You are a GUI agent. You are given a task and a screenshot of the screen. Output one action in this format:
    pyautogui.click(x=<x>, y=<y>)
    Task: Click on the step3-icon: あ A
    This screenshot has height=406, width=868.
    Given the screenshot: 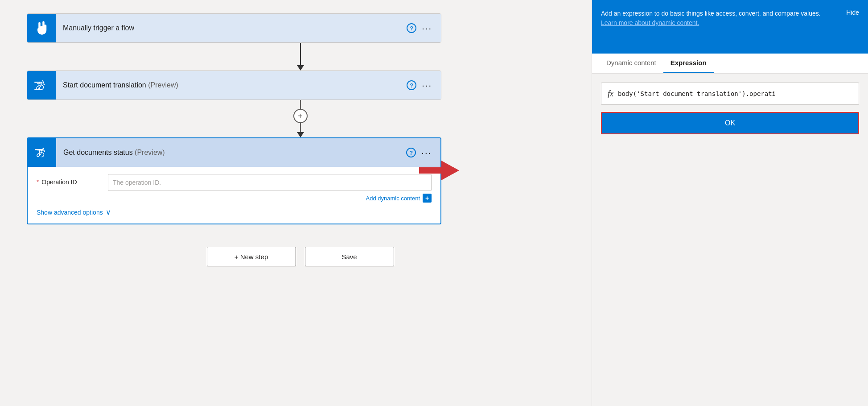 What is the action you would take?
    pyautogui.click(x=42, y=153)
    